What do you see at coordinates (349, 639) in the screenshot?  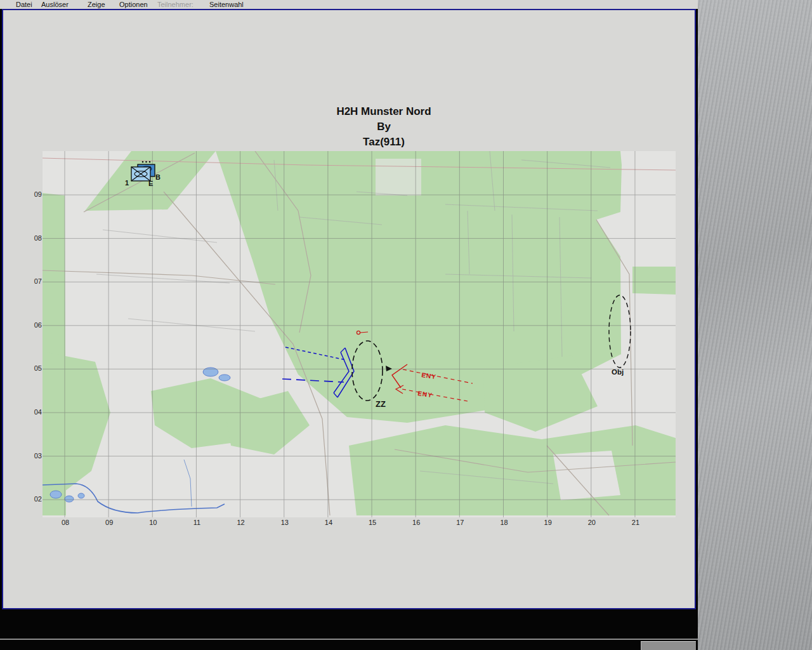 I see `status-bar-divider` at bounding box center [349, 639].